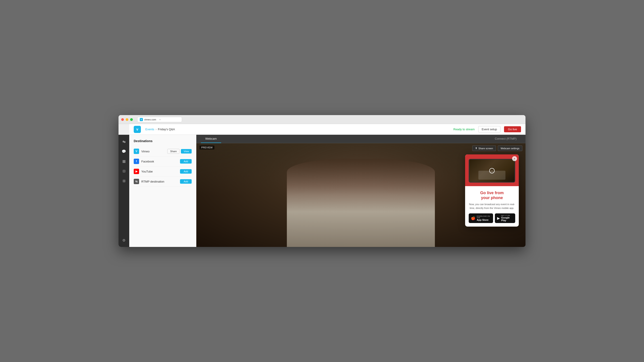  Describe the element at coordinates (124, 161) in the screenshot. I see `sidebar-item-analytics: ▦` at that location.